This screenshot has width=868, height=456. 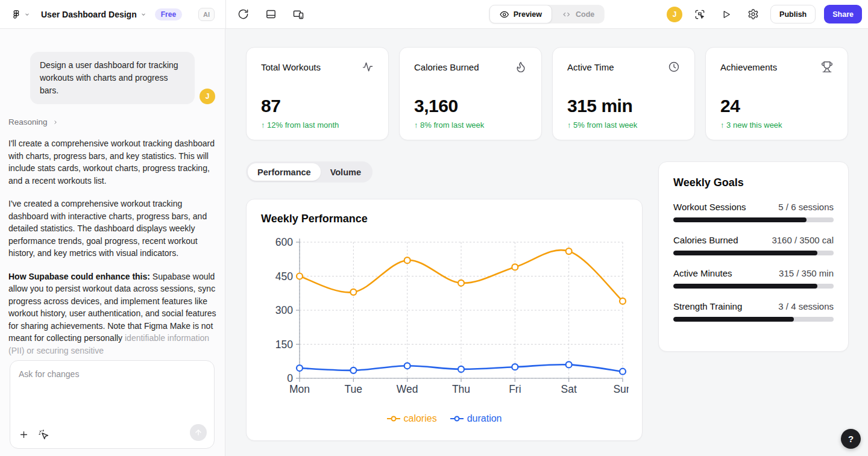 I want to click on stat-delta: ↑ 12% from last month, so click(x=317, y=125).